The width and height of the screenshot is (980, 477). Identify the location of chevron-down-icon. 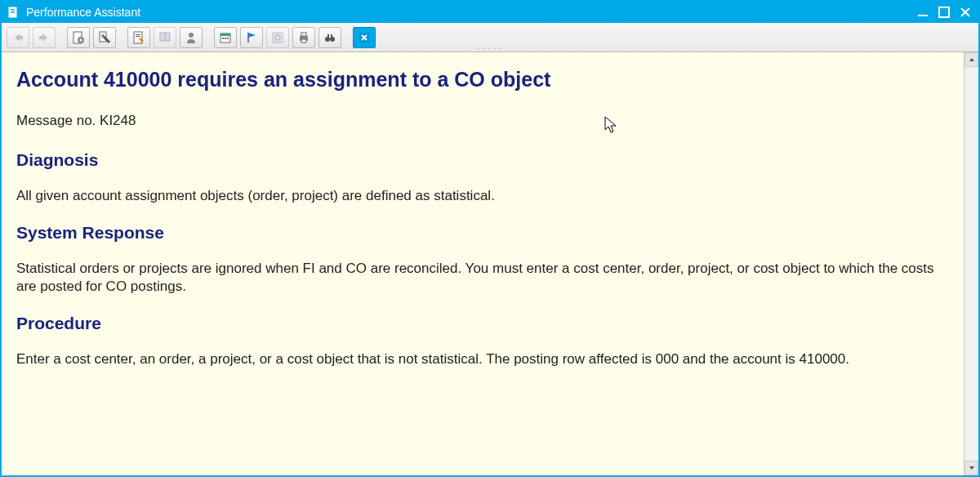
(972, 468).